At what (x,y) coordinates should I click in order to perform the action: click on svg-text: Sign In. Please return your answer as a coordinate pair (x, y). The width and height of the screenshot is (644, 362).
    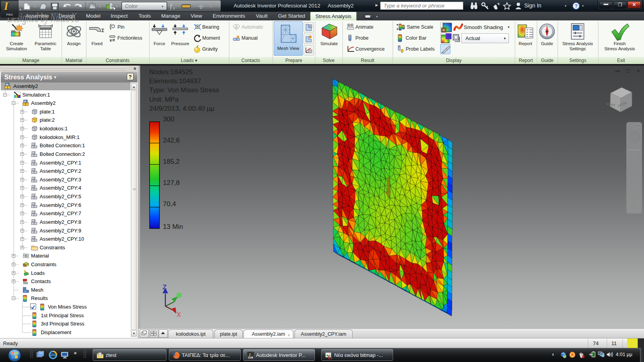
    Looking at the image, I should click on (533, 5).